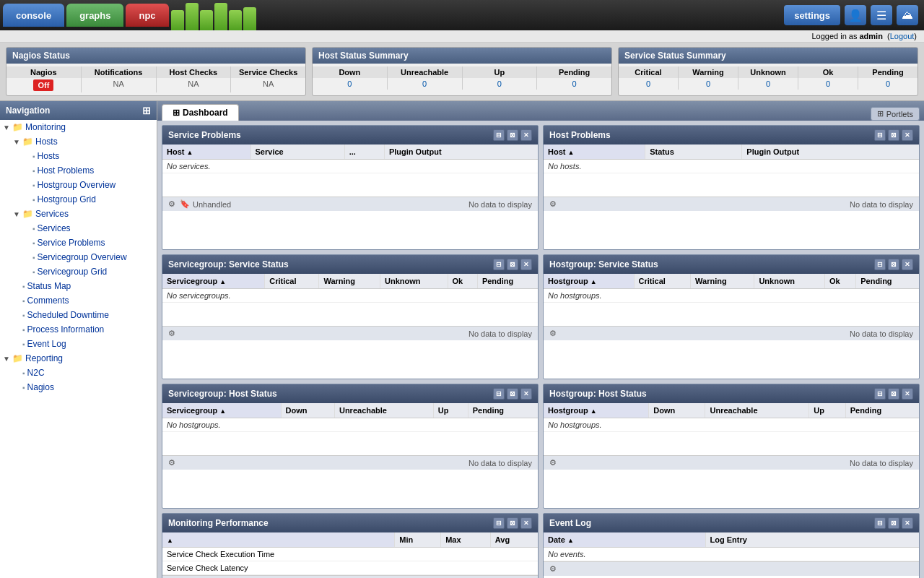 The image size is (924, 578). Describe the element at coordinates (902, 36) in the screenshot. I see `logout-link: Logout` at that location.